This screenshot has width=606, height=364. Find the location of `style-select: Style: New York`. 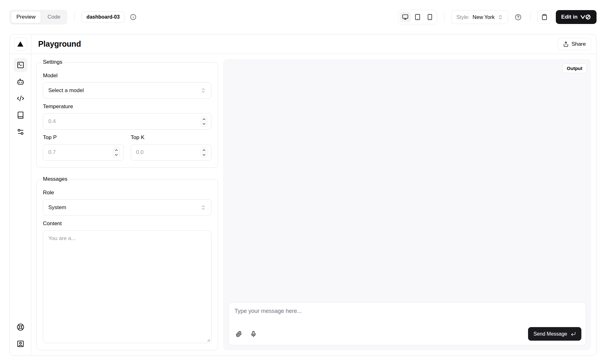

style-select: Style: New York is located at coordinates (480, 17).